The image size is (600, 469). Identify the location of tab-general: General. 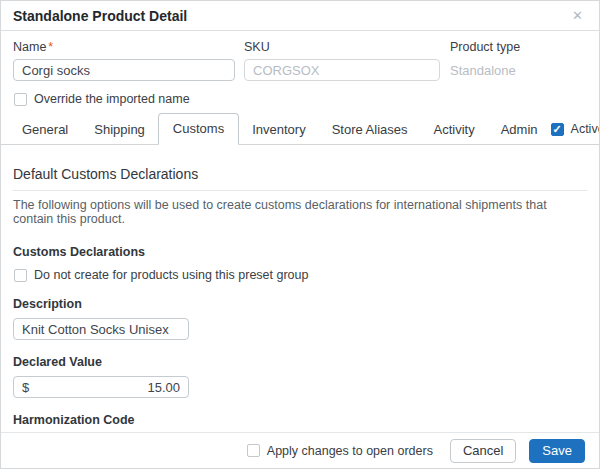
(45, 130).